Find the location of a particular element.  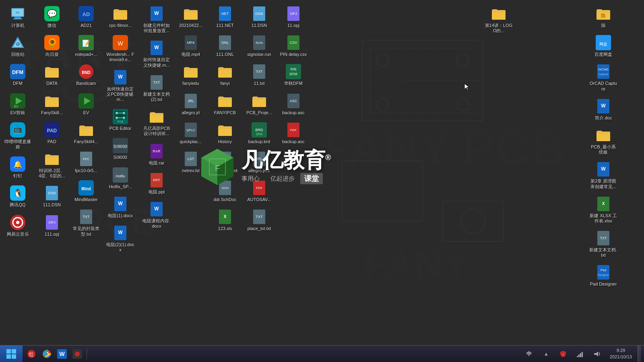

icon-pad-designer: PadDesigner Pad Designer is located at coordinates (603, 276).